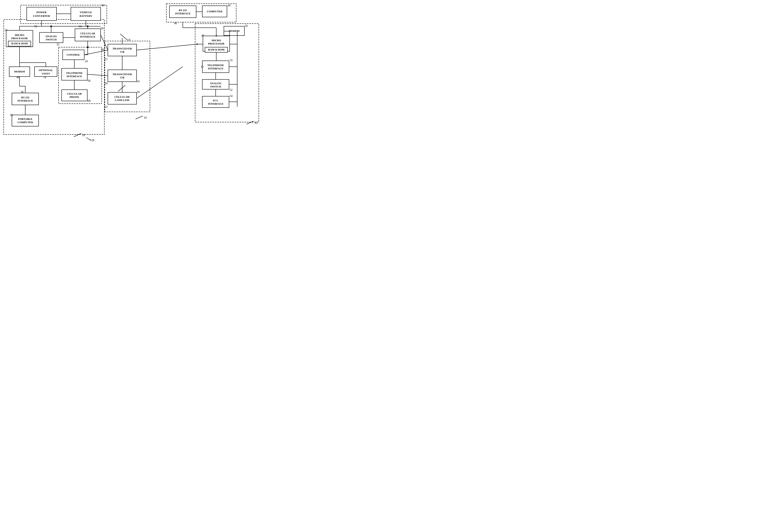  I want to click on line-tr-right-mp, so click(167, 47).